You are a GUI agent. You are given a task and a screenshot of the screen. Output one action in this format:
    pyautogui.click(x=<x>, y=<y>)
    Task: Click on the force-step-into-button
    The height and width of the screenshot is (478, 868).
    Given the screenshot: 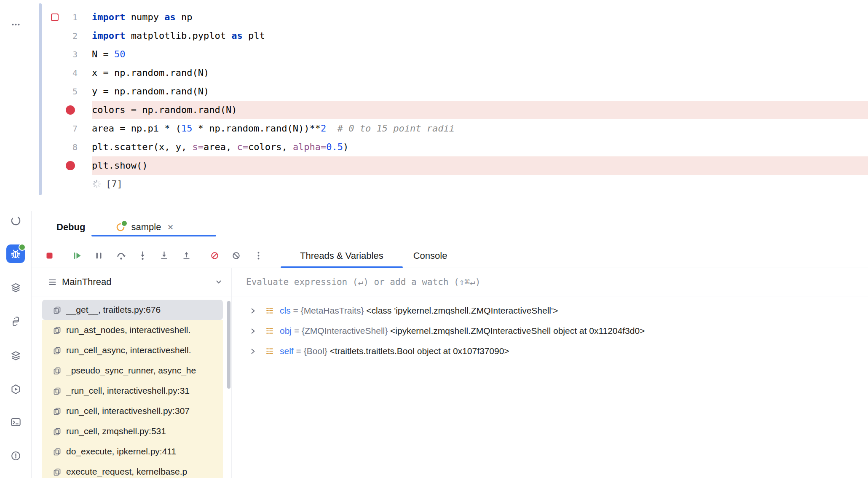 What is the action you would take?
    pyautogui.click(x=164, y=255)
    